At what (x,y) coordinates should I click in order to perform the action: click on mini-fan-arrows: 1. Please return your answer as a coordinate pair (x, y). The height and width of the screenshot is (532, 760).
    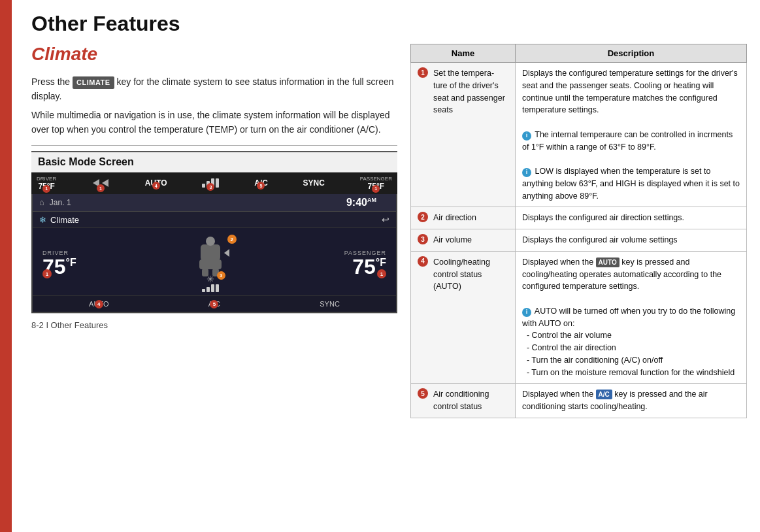
    Looking at the image, I should click on (101, 183).